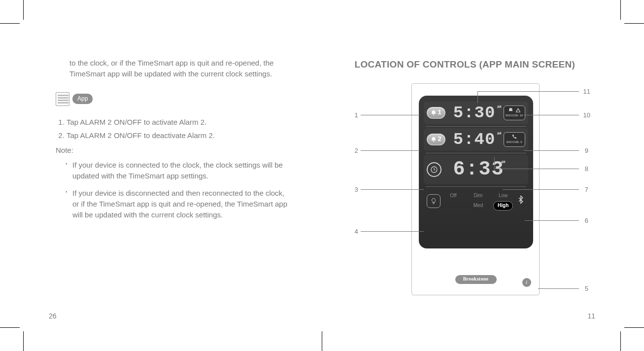  What do you see at coordinates (172, 150) in the screenshot?
I see `note-label: Note:` at bounding box center [172, 150].